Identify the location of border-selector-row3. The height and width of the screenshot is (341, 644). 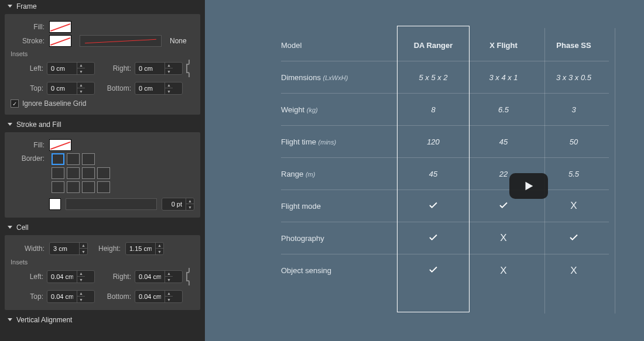
(81, 187).